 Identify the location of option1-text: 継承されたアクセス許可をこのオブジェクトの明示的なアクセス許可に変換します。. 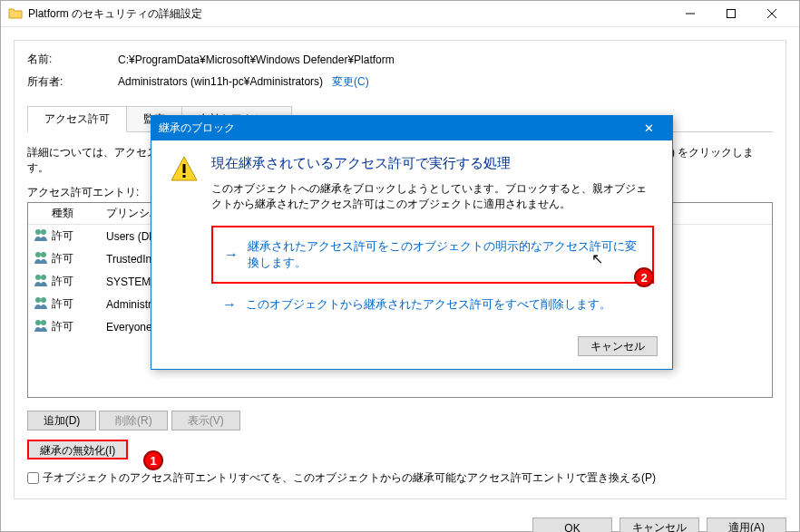
(444, 255).